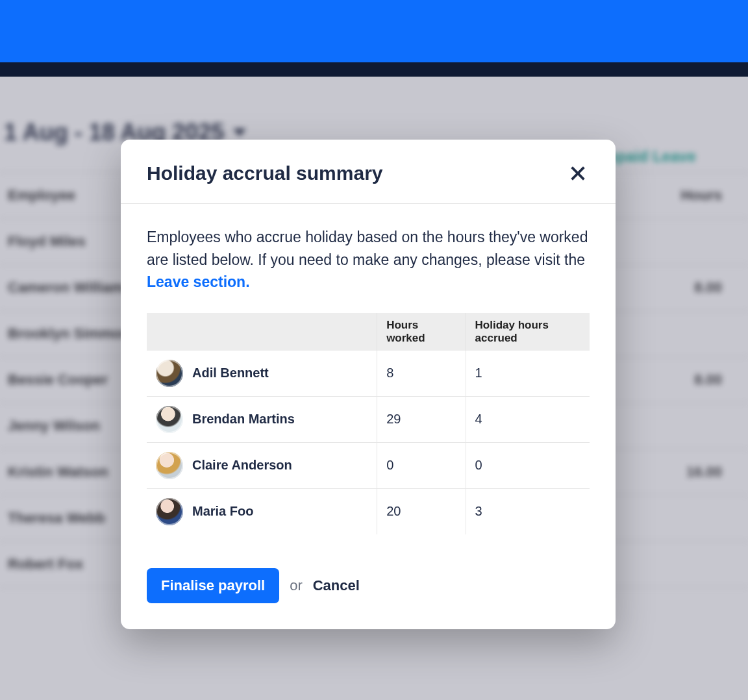 The width and height of the screenshot is (748, 700). What do you see at coordinates (199, 282) in the screenshot?
I see `leave-section-link: Leave section.` at bounding box center [199, 282].